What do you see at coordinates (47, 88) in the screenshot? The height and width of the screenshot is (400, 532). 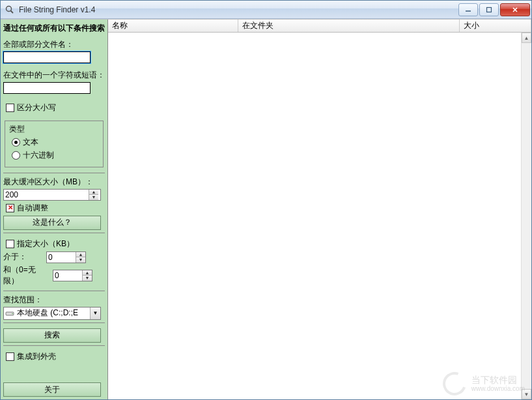 I see `phrase-input` at bounding box center [47, 88].